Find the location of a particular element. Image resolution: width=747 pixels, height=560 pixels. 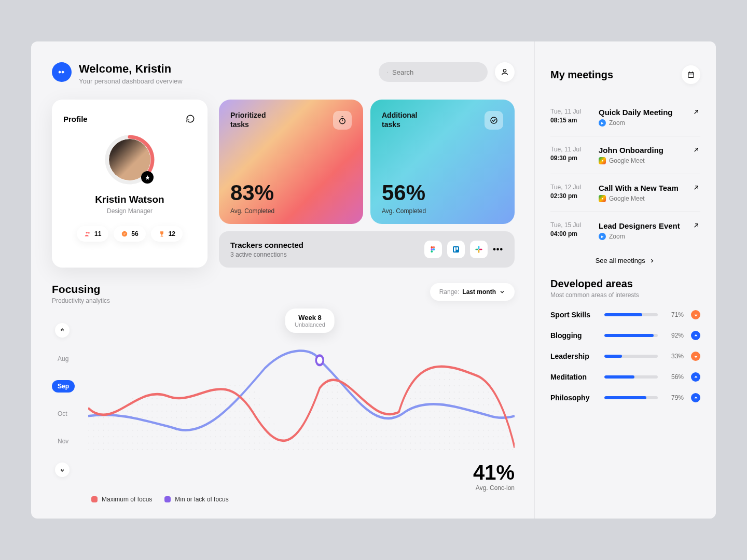

task-percentage: 83% is located at coordinates (291, 193).